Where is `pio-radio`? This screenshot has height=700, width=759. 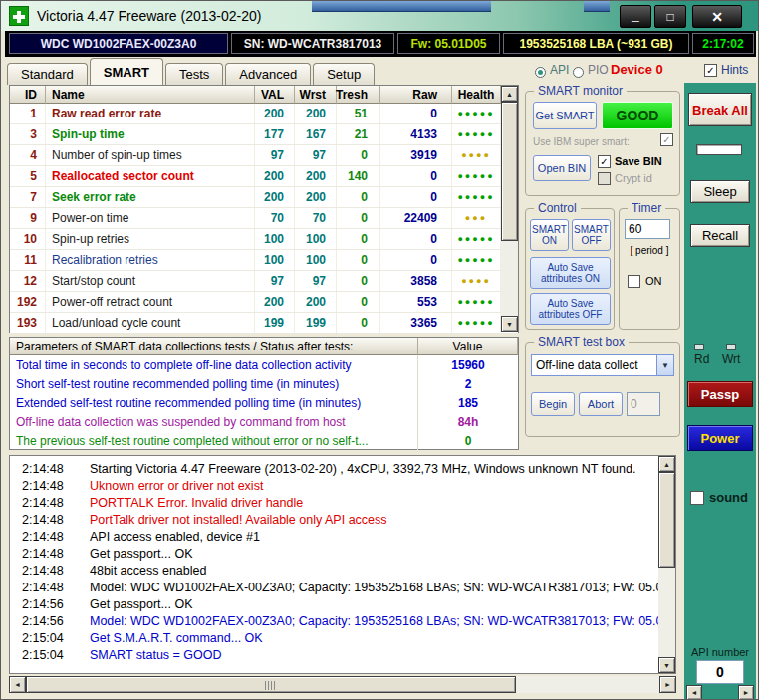
pio-radio is located at coordinates (578, 72).